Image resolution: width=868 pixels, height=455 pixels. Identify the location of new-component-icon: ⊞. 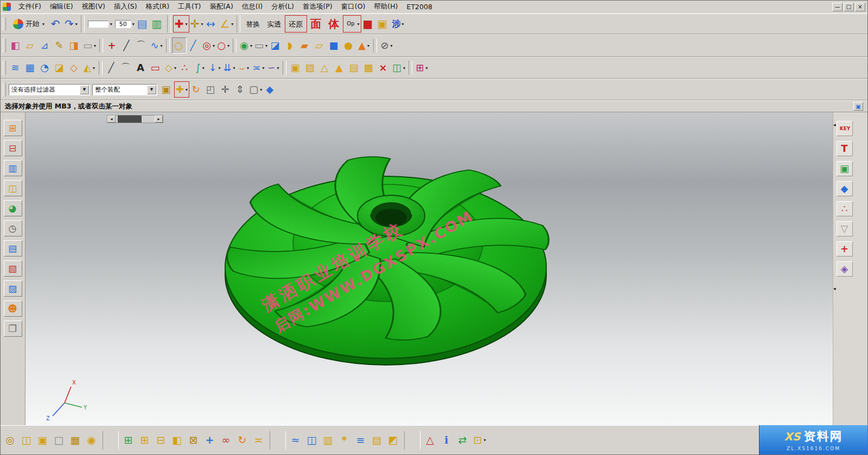
(145, 440).